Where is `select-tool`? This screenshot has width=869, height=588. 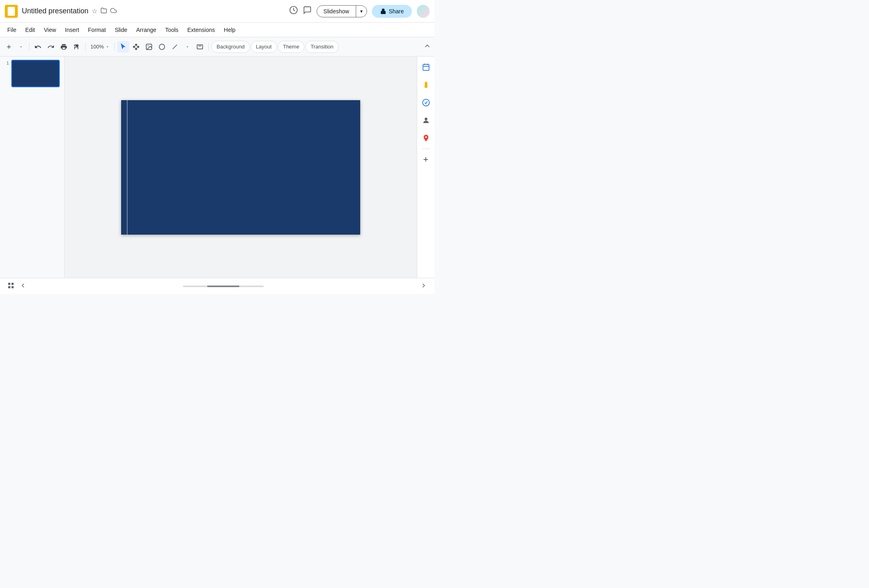
select-tool is located at coordinates (123, 47).